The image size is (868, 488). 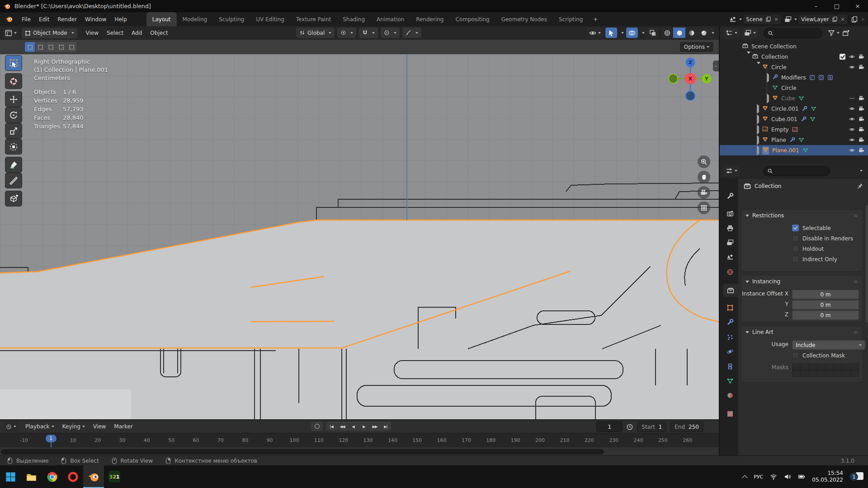 What do you see at coordinates (692, 33) in the screenshot?
I see `shading-material-button` at bounding box center [692, 33].